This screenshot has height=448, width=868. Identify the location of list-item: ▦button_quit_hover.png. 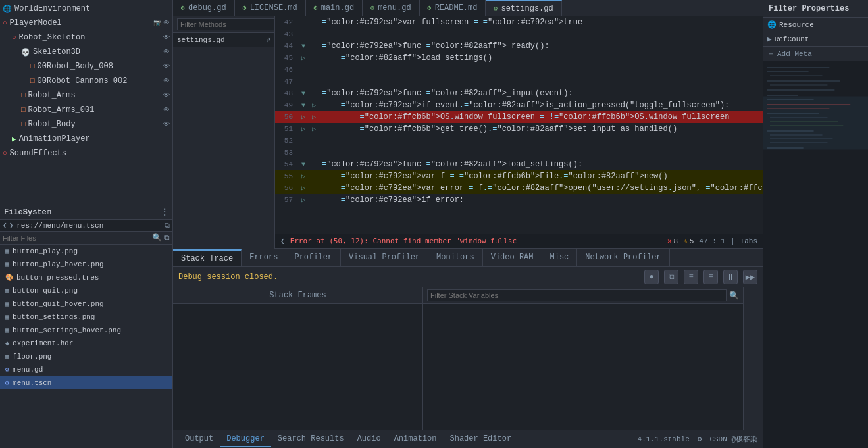
(86, 304).